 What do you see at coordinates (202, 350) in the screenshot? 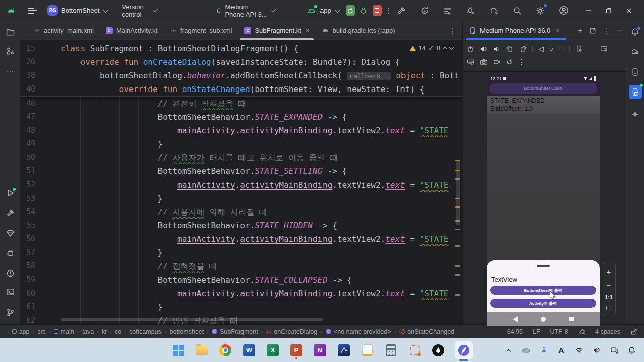
I see `file-explorer-button` at bounding box center [202, 350].